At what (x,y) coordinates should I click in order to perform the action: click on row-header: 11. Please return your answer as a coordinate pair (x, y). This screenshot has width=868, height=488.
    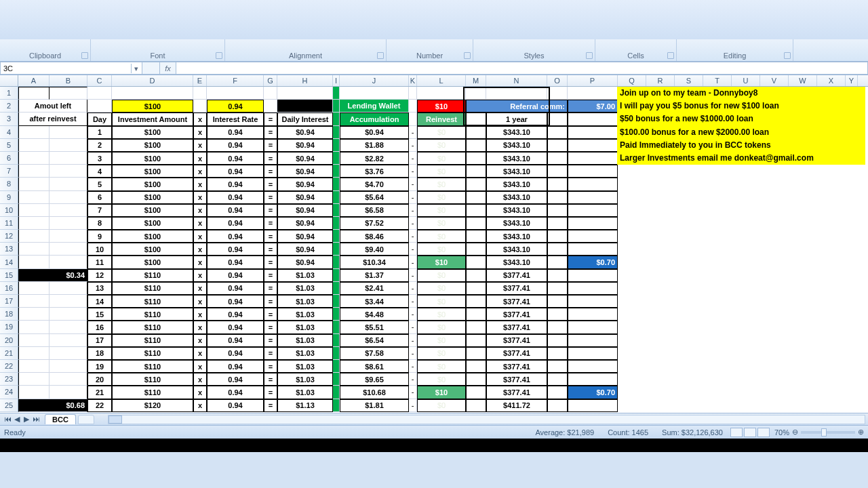
    Looking at the image, I should click on (9, 224).